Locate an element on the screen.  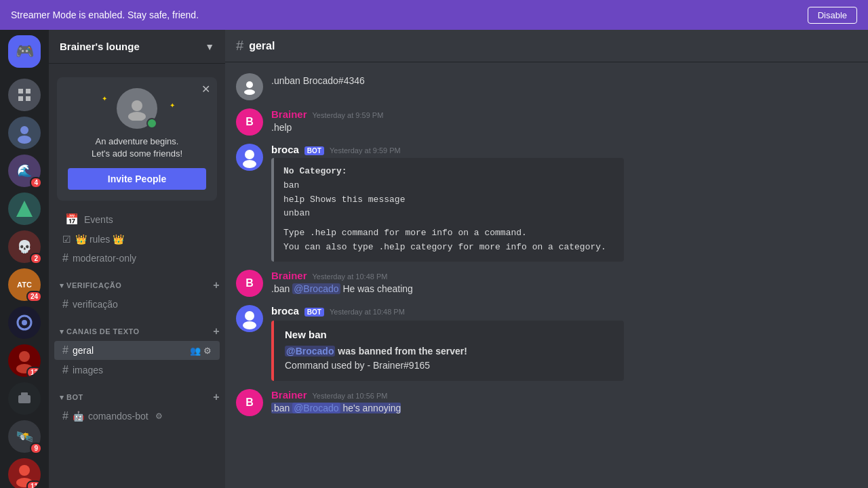
server-icon-5: 💀 2 is located at coordinates (24, 247).